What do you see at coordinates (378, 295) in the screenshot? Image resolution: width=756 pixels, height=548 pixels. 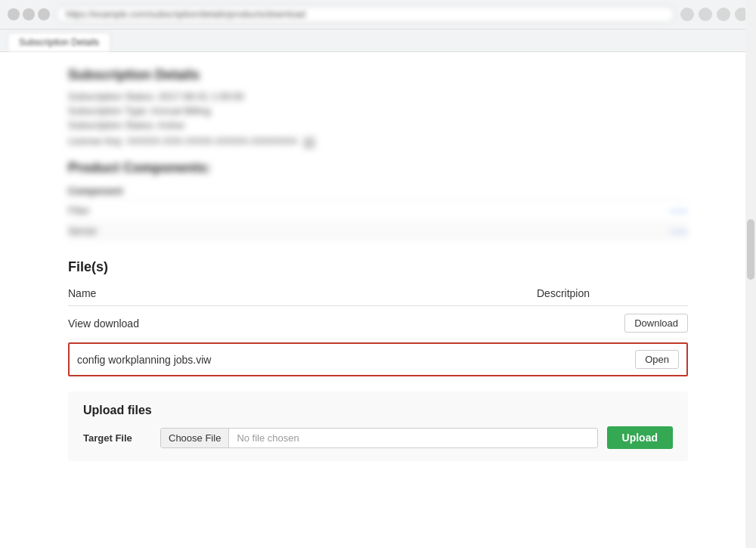 I see `files-table-headers: Name Descritpion` at bounding box center [378, 295].